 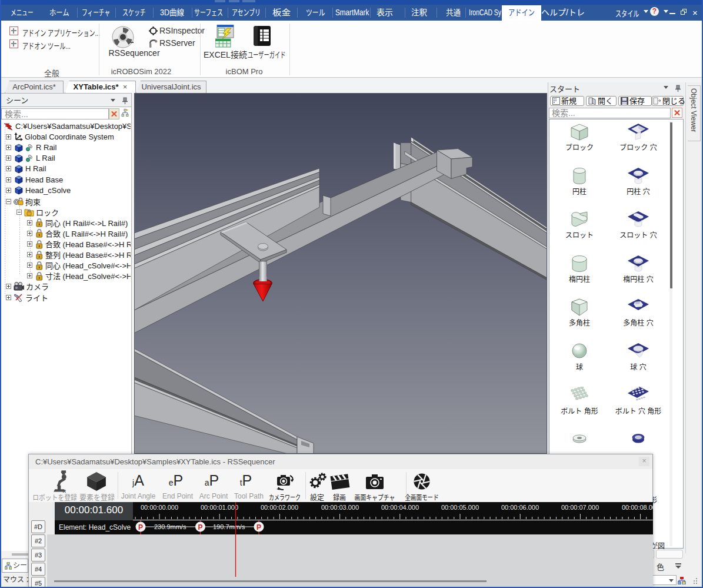 What do you see at coordinates (229, 527) in the screenshot?
I see `svg-text: 190.7mm/s` at bounding box center [229, 527].